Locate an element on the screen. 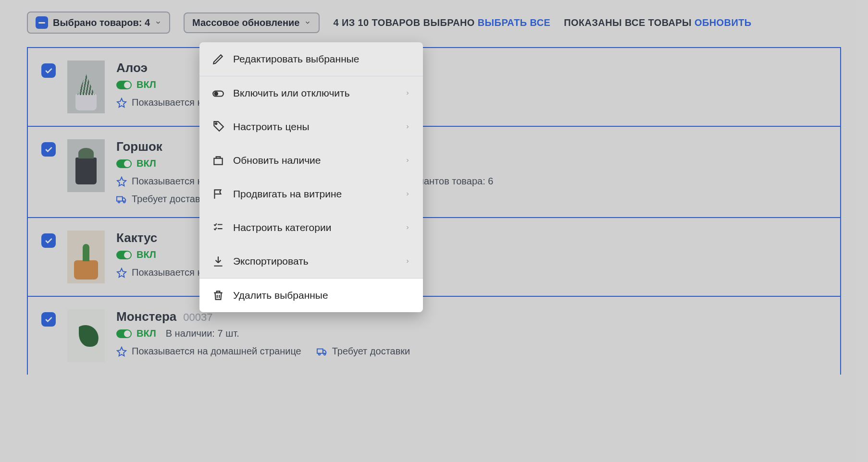 This screenshot has height=462, width=868. stock-label: В наличии: 7 шт. is located at coordinates (203, 333).